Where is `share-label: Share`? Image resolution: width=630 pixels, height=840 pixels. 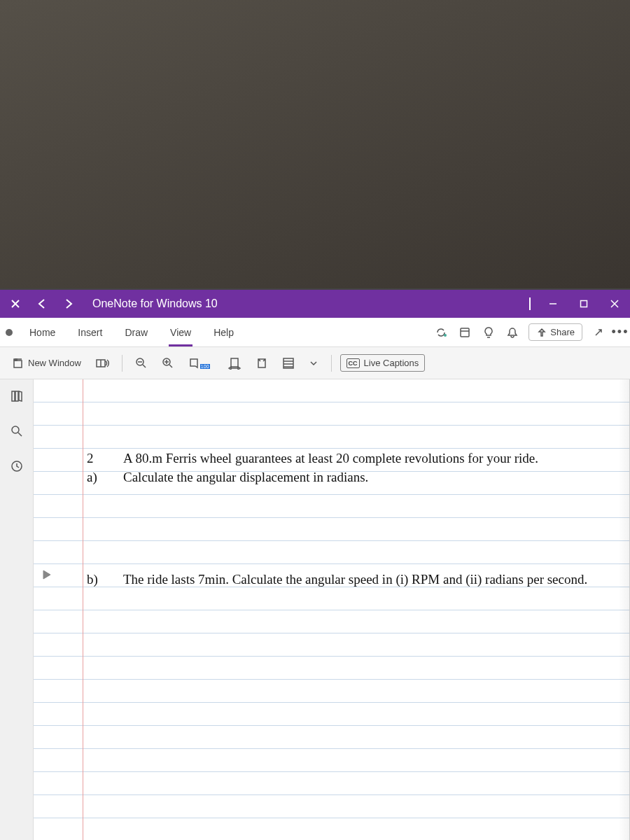 share-label: Share is located at coordinates (563, 332).